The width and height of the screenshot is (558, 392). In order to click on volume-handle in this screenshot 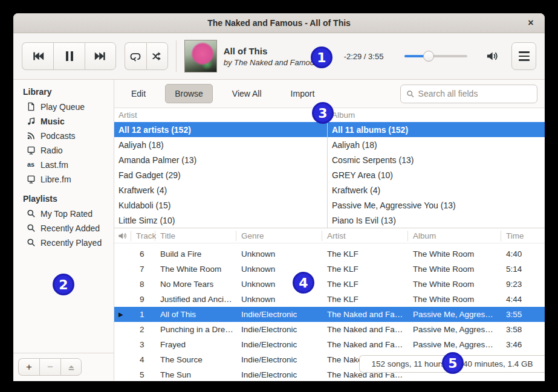, I will do `click(429, 56)`.